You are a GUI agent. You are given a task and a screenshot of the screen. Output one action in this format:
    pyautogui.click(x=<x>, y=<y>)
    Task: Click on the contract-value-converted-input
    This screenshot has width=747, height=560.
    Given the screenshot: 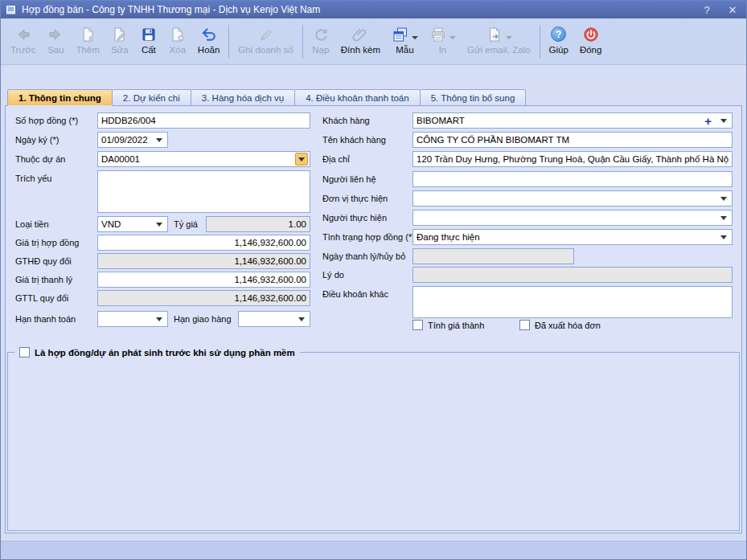 What is the action you would take?
    pyautogui.click(x=204, y=261)
    